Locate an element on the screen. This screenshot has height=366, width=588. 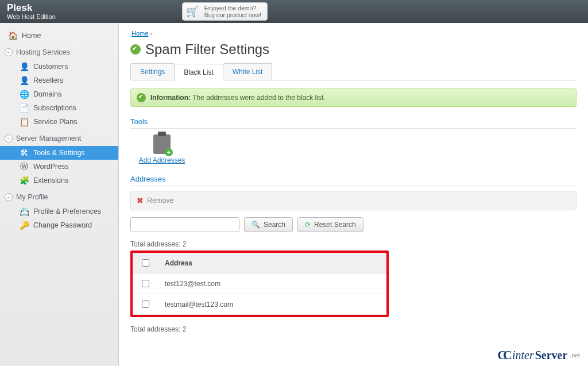
tabs: Settings Black List White List is located at coordinates (354, 72).